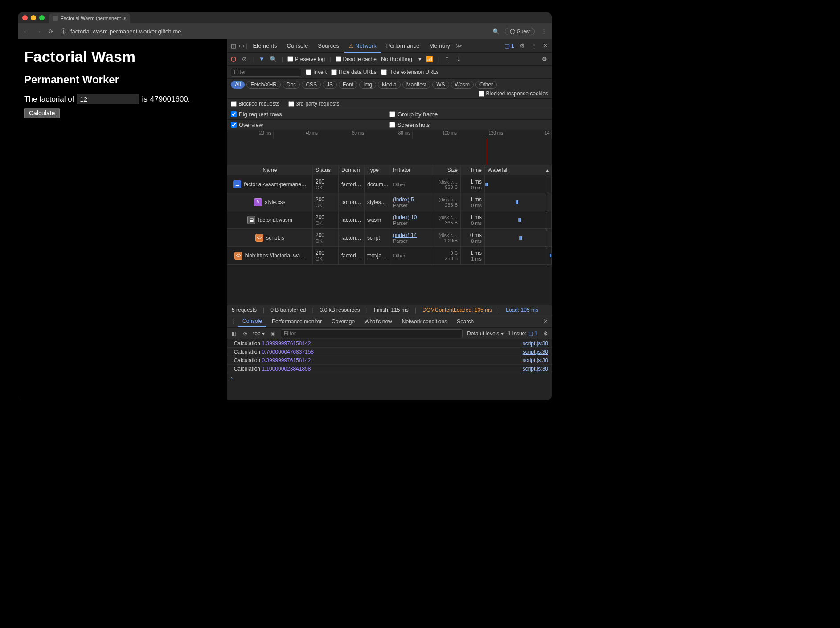 The height and width of the screenshot is (628, 840). Describe the element at coordinates (42, 113) in the screenshot. I see `calculate-button: Calculate` at that location.